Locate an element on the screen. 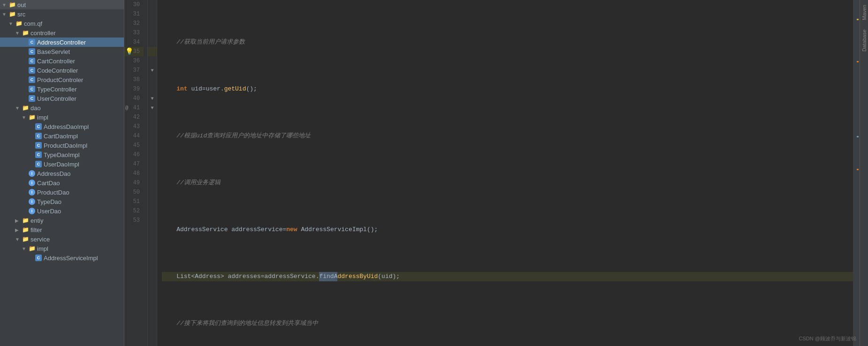 The image size is (868, 346). c-icon-addressserviceimpl: C is located at coordinates (38, 258).